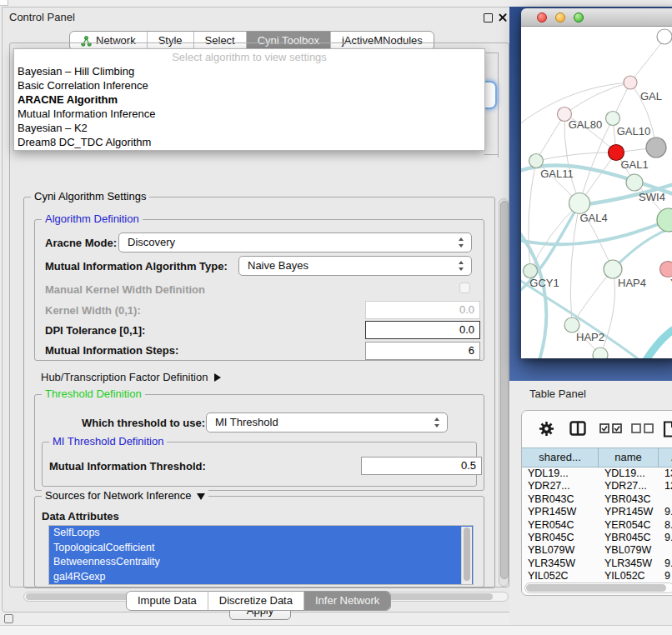 The width and height of the screenshot is (672, 635). Describe the element at coordinates (547, 428) in the screenshot. I see `gear-icon` at that location.